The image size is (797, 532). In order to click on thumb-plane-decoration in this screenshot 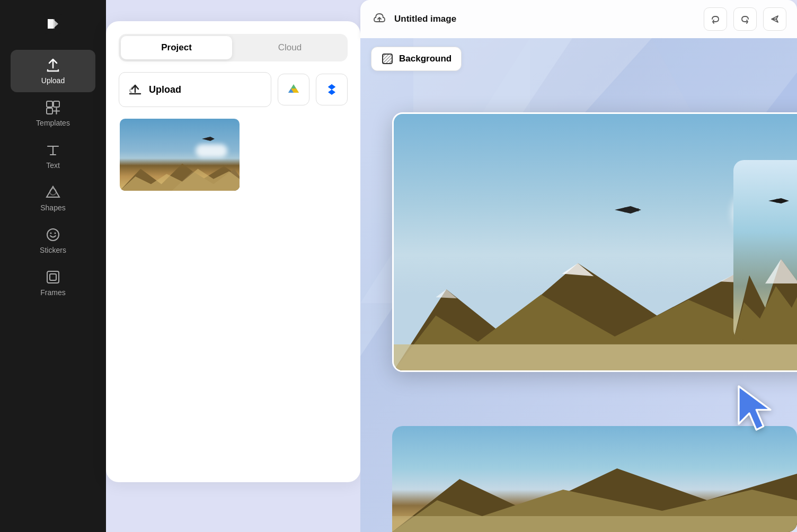, I will do `click(208, 139)`.